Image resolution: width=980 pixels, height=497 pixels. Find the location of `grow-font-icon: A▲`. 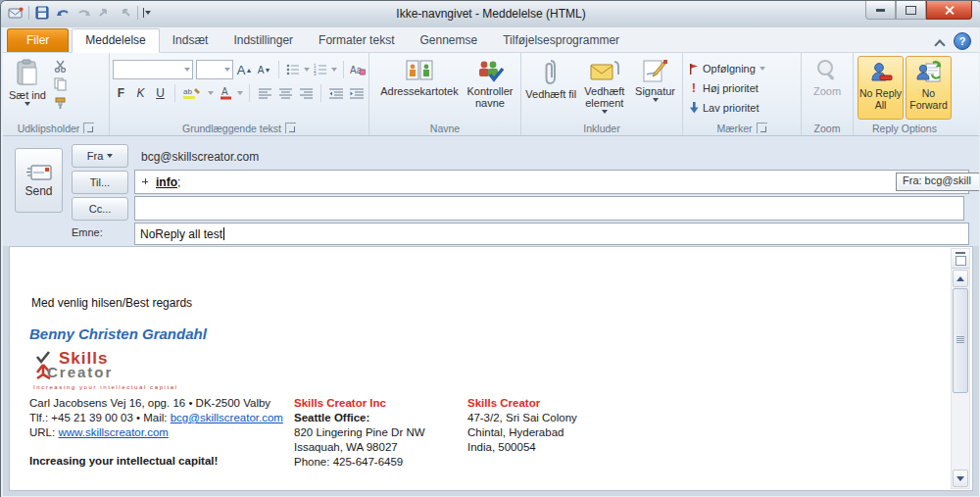

grow-font-icon: A▲ is located at coordinates (245, 71).